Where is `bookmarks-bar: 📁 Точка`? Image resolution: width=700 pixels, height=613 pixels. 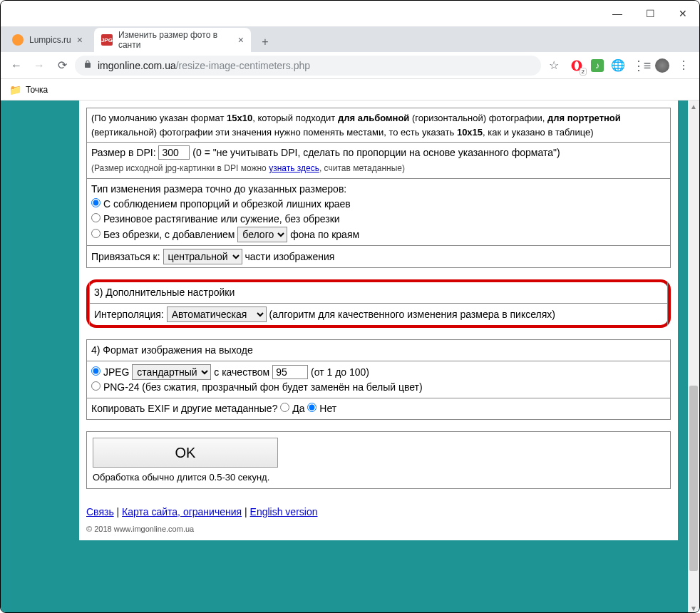 bookmarks-bar: 📁 Точка is located at coordinates (350, 90).